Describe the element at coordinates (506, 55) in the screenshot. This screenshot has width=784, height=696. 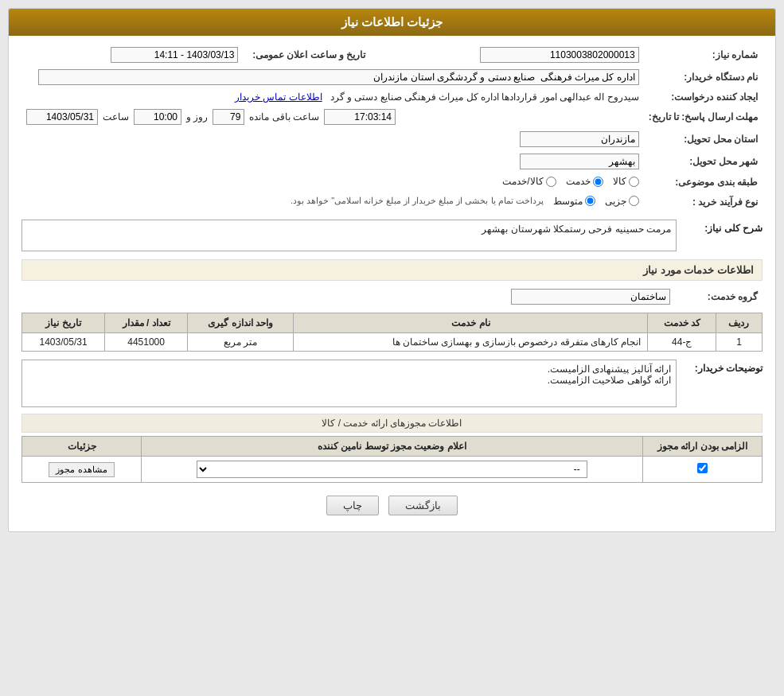
I see `need-number-value` at that location.